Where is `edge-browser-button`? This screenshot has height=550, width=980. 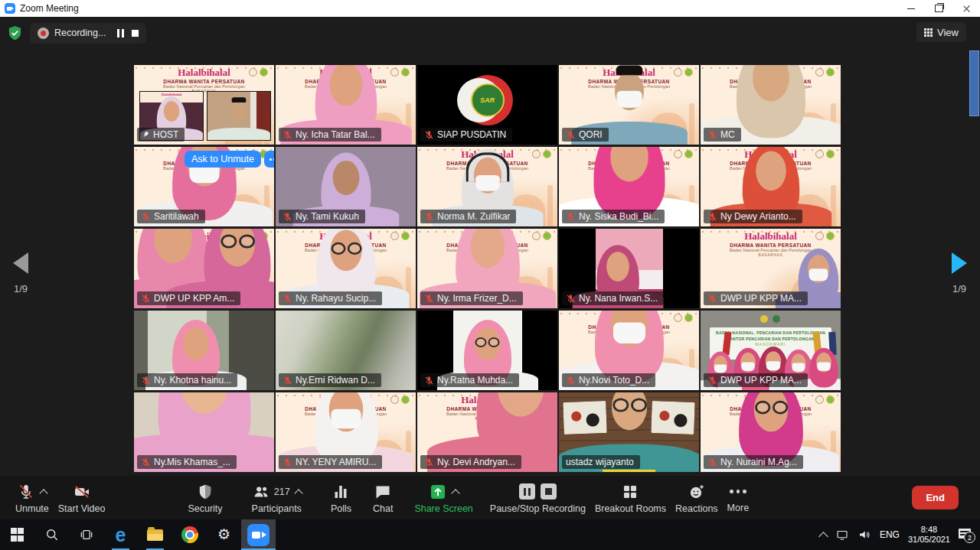
edge-browser-button is located at coordinates (121, 535).